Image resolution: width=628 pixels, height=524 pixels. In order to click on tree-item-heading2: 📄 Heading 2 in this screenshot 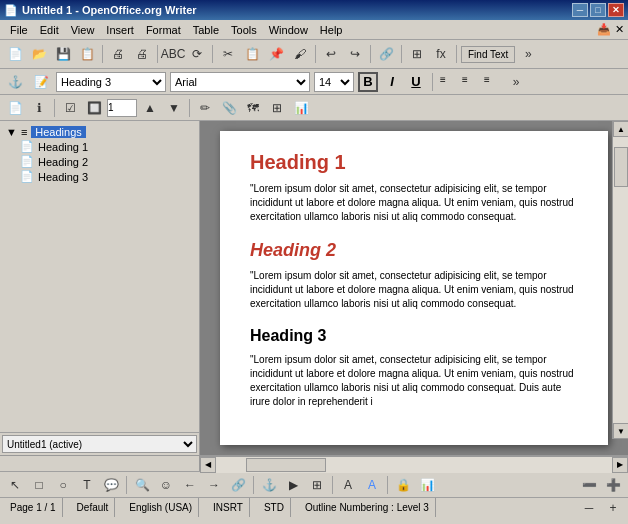, I will do `click(100, 162)`.